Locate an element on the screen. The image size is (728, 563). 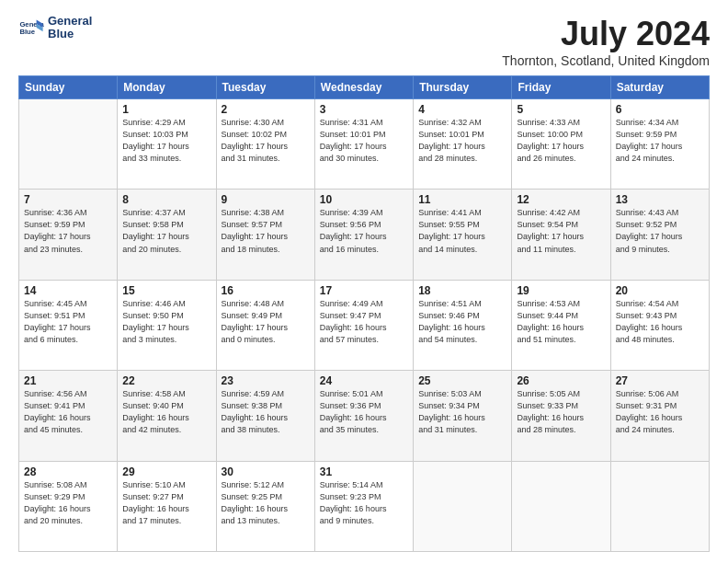
day-info: Sunrise: 5:01 AMSunset: 9:36 PMDaylight:… is located at coordinates (364, 412).